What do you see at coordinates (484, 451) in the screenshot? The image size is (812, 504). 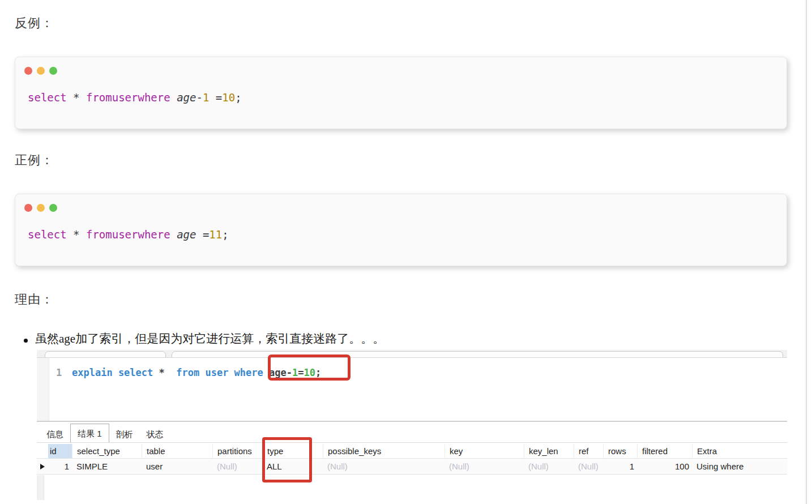 I see `header-key: key` at bounding box center [484, 451].